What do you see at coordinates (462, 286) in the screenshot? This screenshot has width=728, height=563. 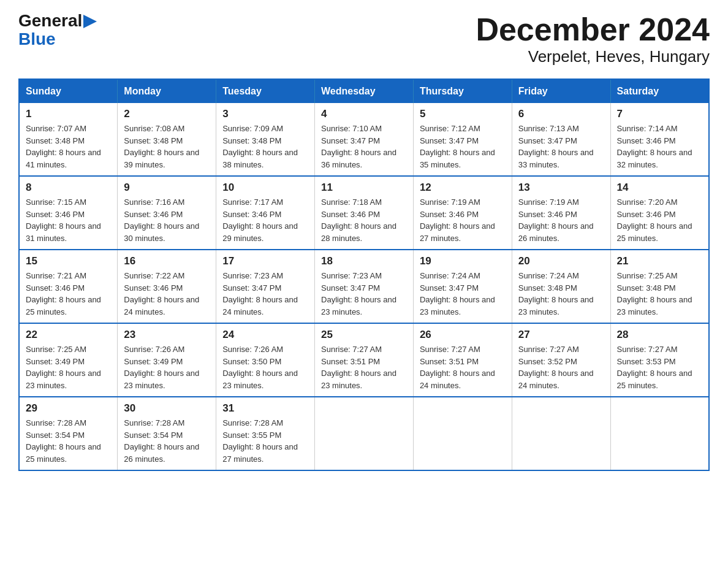 I see `calendar-cell: 19Sunrise: 7:24 AMSunset: 3:47 PMDayligh…` at bounding box center [462, 286].